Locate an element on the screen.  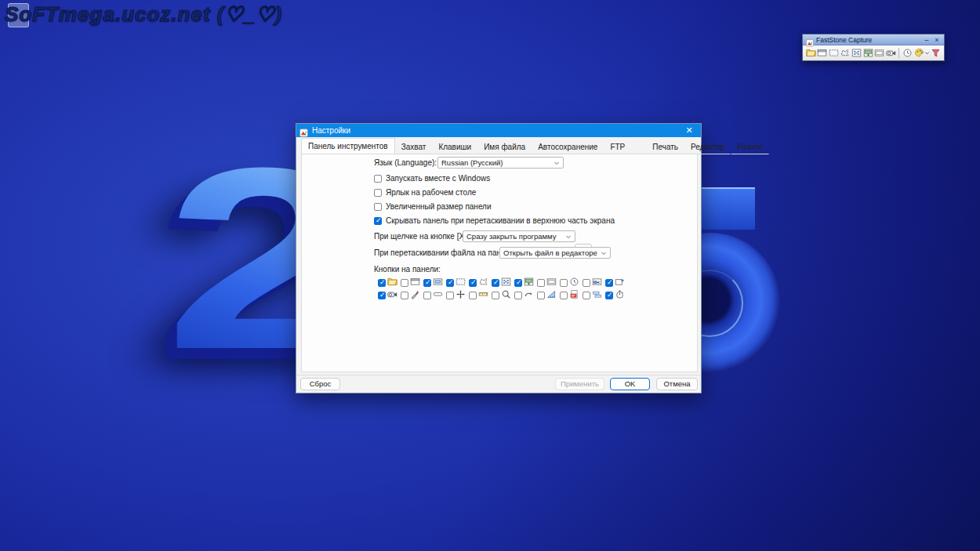
ok-button: OK is located at coordinates (630, 384).